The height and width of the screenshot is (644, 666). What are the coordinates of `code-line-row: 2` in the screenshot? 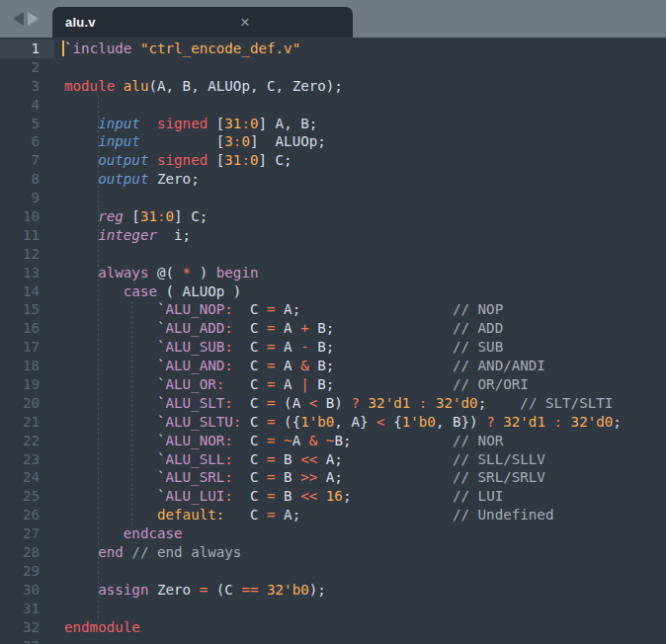 It's located at (333, 67).